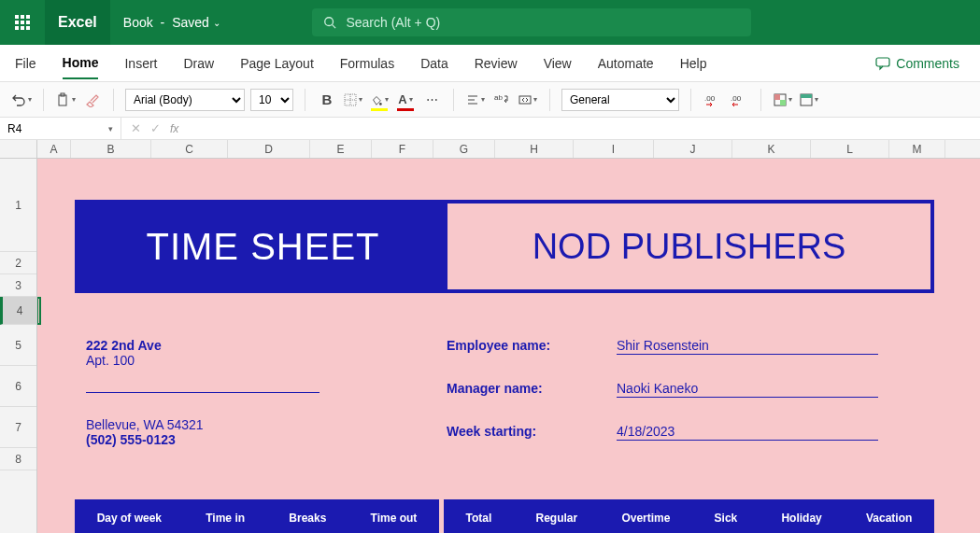  Describe the element at coordinates (140, 63) in the screenshot. I see `tab-insert: Insert` at that location.